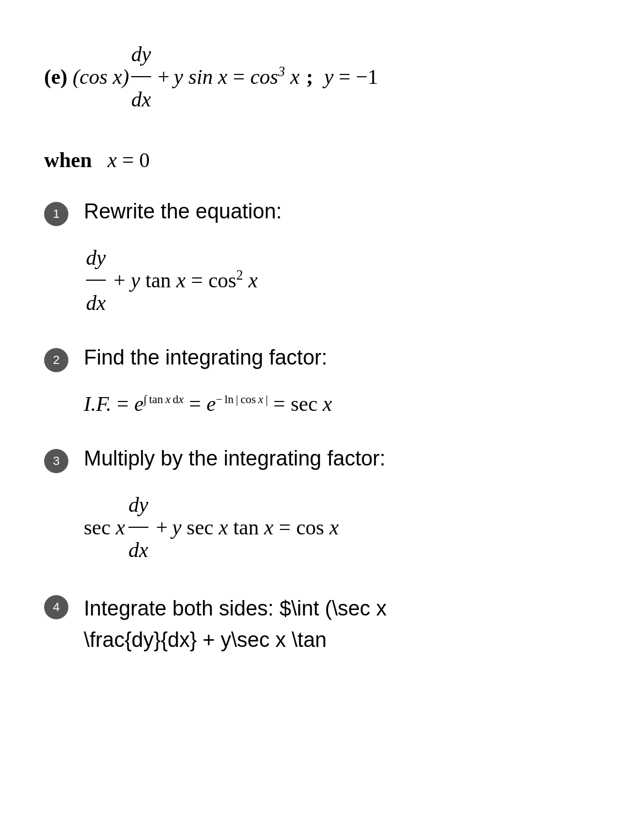  Describe the element at coordinates (342, 385) in the screenshot. I see `step-2-content: Find the integrating factor: I.F. = e∫ t…` at that location.